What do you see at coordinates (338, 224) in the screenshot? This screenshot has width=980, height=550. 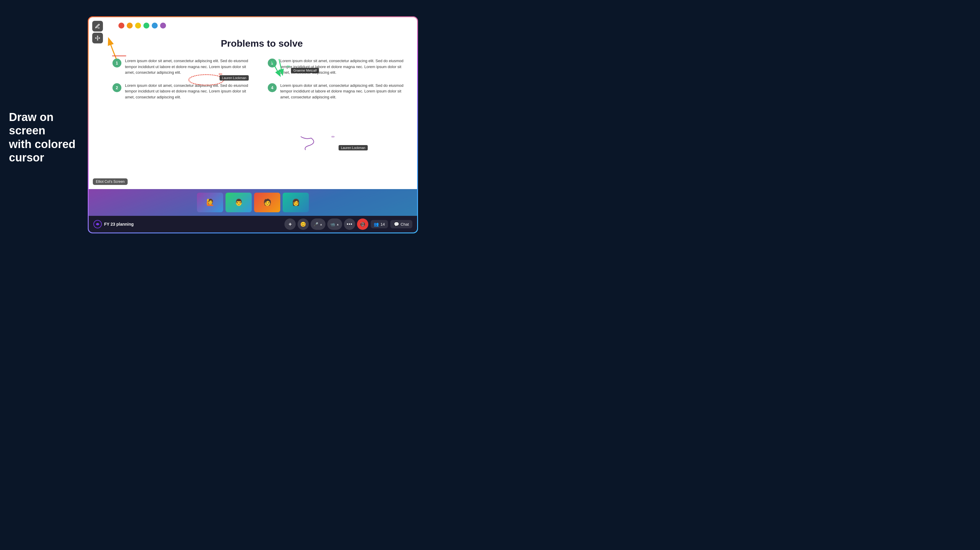 I see `camera-chevron-icon: ▲` at bounding box center [338, 224].